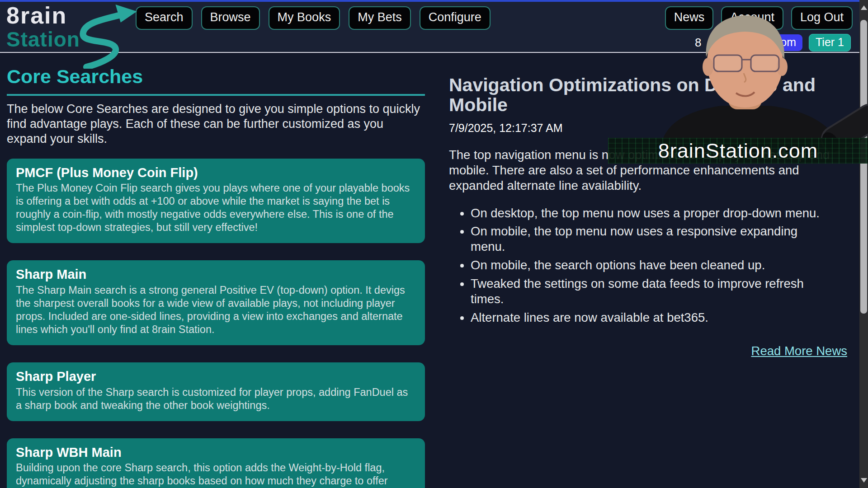  What do you see at coordinates (74, 15) in the screenshot?
I see `logo-text-8rain: 8rain` at bounding box center [74, 15].